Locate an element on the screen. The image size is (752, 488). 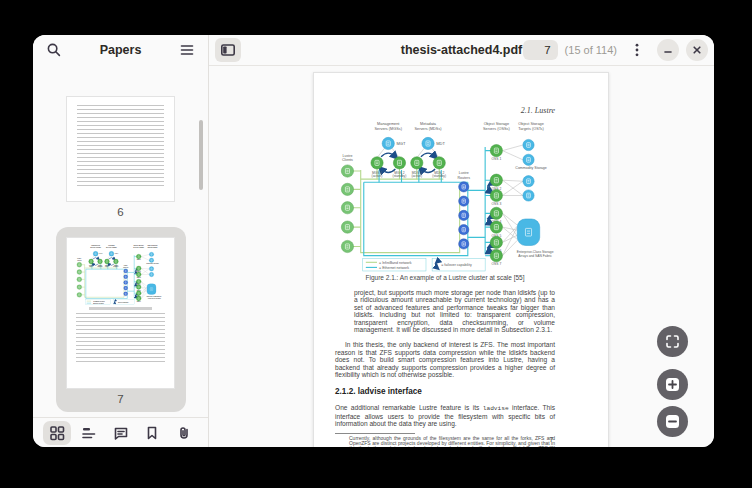
zoom-controls is located at coordinates (672, 382).